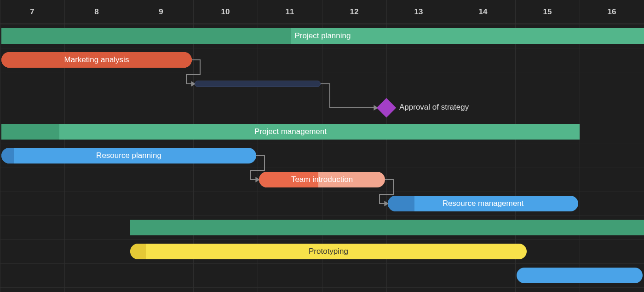 This screenshot has width=644, height=292. What do you see at coordinates (97, 60) in the screenshot?
I see `task-bar-label: Marketing analysis` at bounding box center [97, 60].